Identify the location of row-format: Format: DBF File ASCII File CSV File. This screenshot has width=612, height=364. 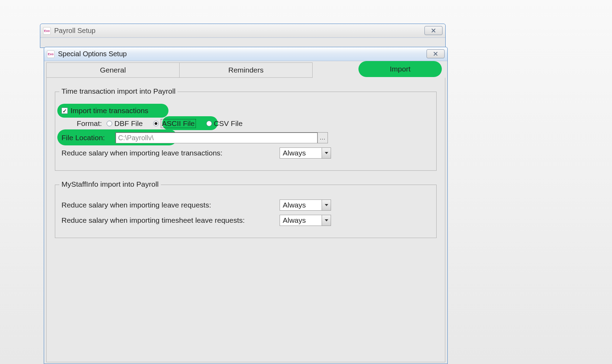
(254, 124).